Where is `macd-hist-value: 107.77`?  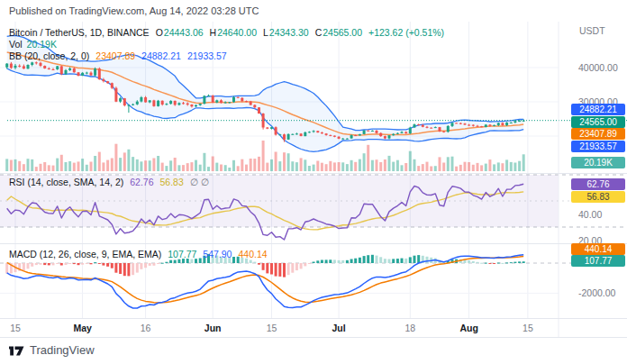 macd-hist-value: 107.77 is located at coordinates (182, 254).